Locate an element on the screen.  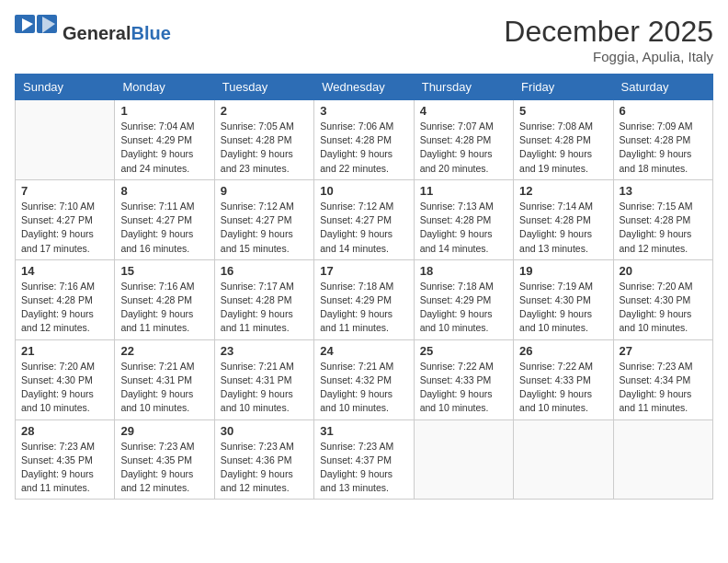
day-info: Sunrise: 7:16 AMSunset: 4:28 PMDaylight:… is located at coordinates (164, 307).